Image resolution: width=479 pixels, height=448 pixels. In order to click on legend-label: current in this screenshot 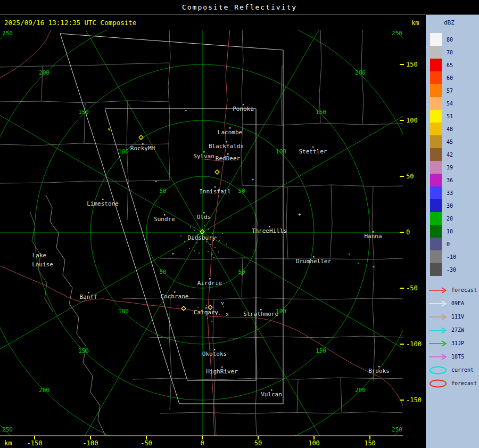, I will do `click(463, 370)`.